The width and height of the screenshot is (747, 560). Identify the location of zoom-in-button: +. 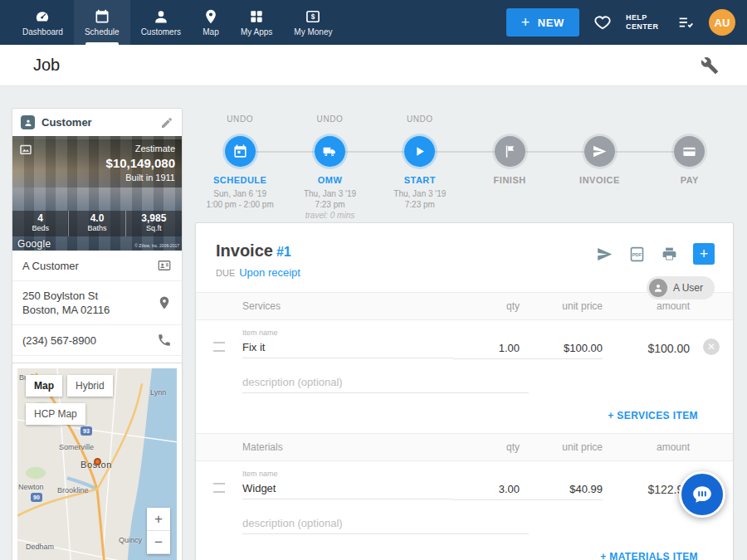
(159, 519).